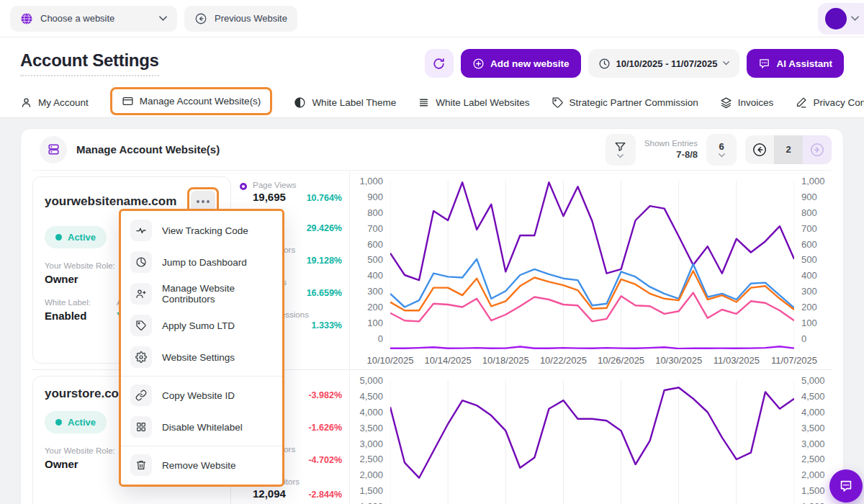 This screenshot has height=504, width=864. I want to click on metric-dot-icon, so click(243, 186).